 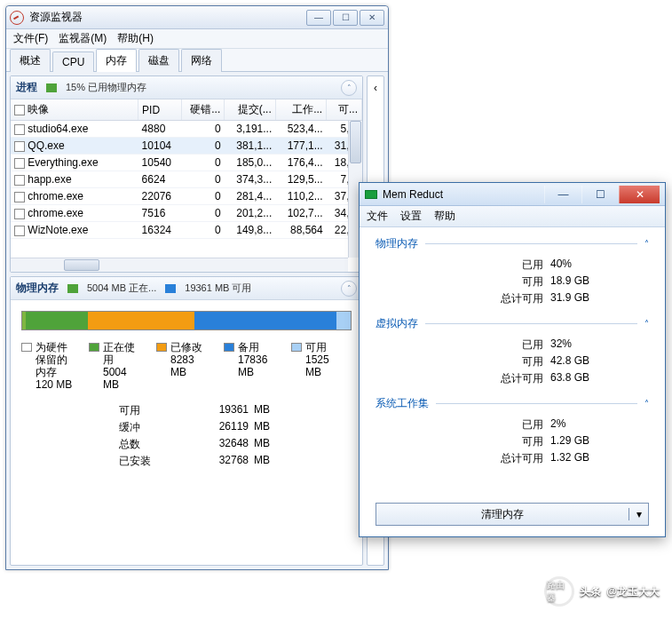 I want to click on section-header: 物理内存˄, so click(x=512, y=243).